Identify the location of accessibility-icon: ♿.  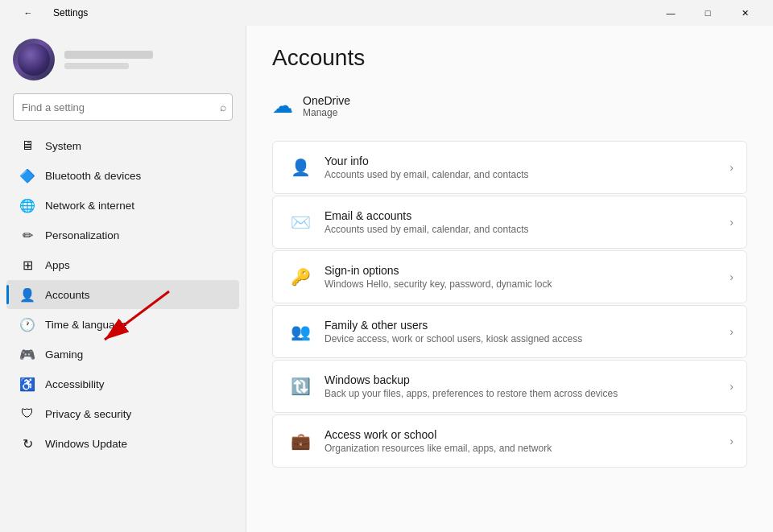
(27, 384).